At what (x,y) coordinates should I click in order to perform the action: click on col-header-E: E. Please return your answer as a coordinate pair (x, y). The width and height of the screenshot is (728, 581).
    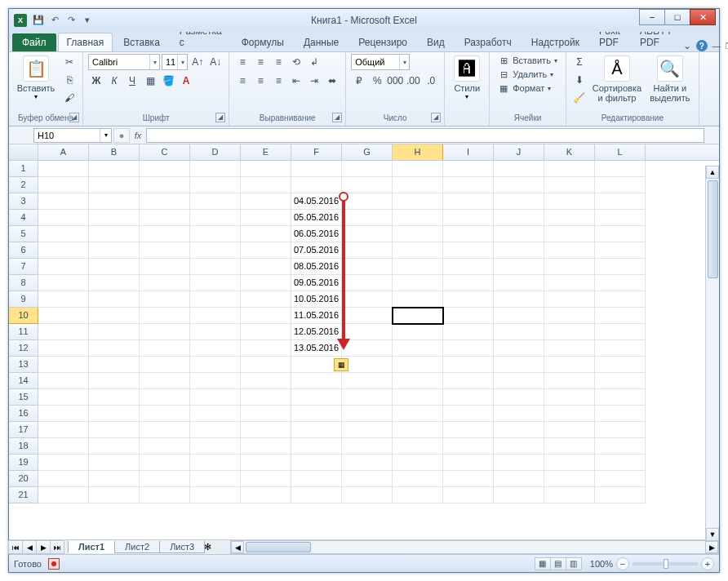
    Looking at the image, I should click on (266, 152).